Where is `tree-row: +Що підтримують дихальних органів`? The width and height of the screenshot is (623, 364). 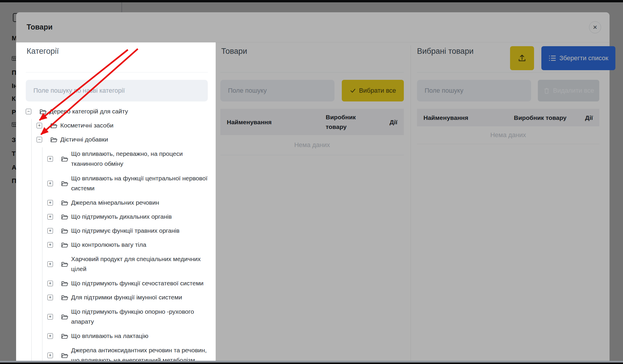 tree-row: +Що підтримують дихальних органів is located at coordinates (118, 217).